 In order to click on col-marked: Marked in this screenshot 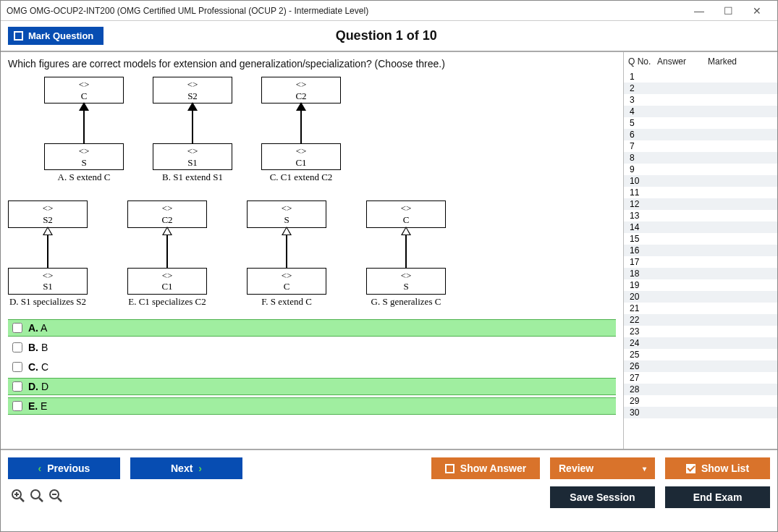, I will do `click(740, 62)`.